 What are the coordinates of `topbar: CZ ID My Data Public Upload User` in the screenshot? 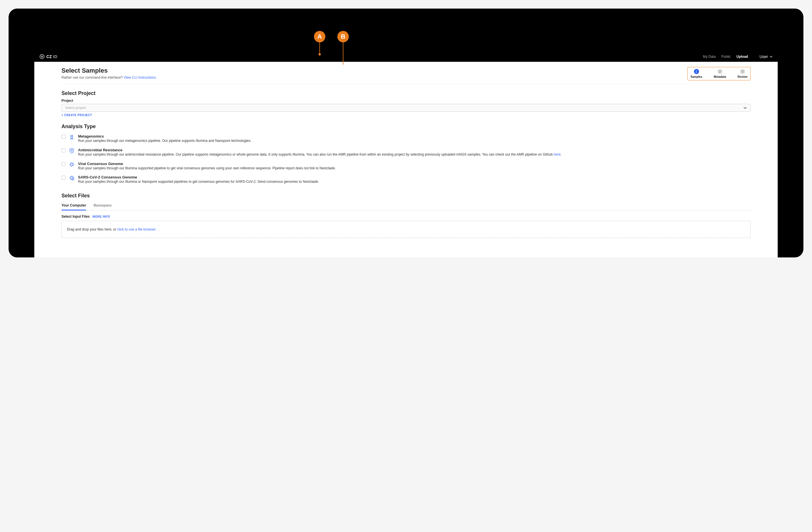 It's located at (406, 57).